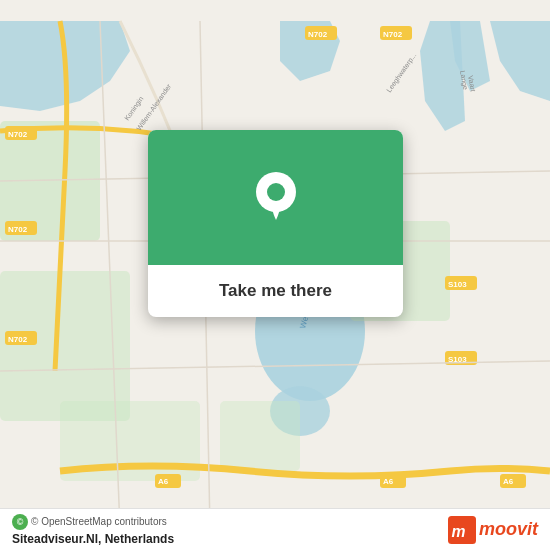 The width and height of the screenshot is (550, 550). What do you see at coordinates (93, 539) in the screenshot?
I see `site-name: Siteadviseur.Nl, Netherlands` at bounding box center [93, 539].